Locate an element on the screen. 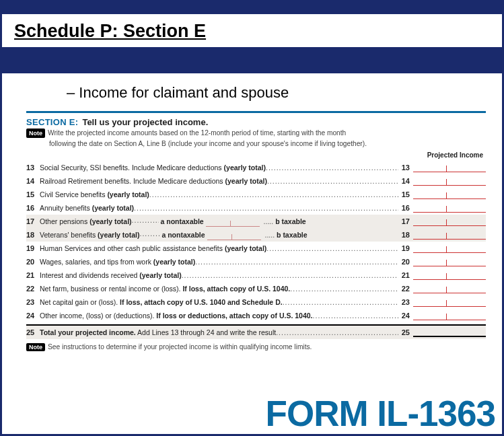  line-desc: Human Services and other cash public ass… is located at coordinates (219, 248).